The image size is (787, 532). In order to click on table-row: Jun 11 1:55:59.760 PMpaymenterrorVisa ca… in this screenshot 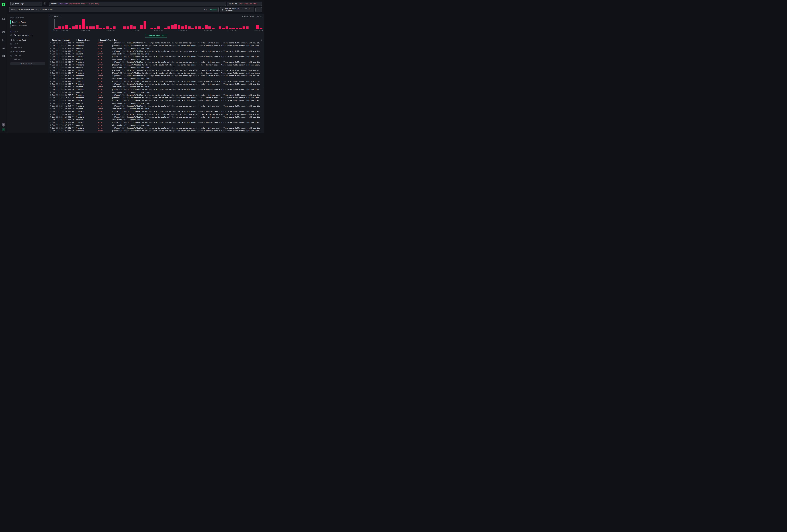, I will do `click(156, 92)`.